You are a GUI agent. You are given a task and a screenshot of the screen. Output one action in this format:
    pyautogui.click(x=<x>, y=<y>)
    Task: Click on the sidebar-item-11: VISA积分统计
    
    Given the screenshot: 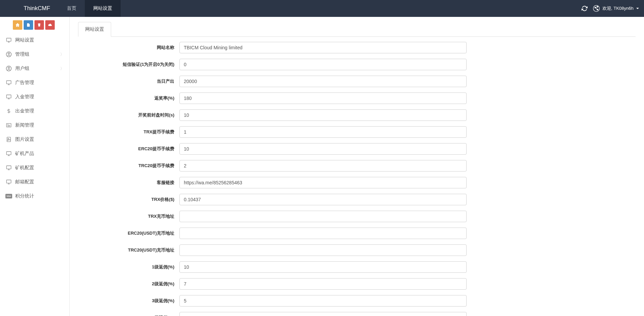 What is the action you would take?
    pyautogui.click(x=34, y=196)
    